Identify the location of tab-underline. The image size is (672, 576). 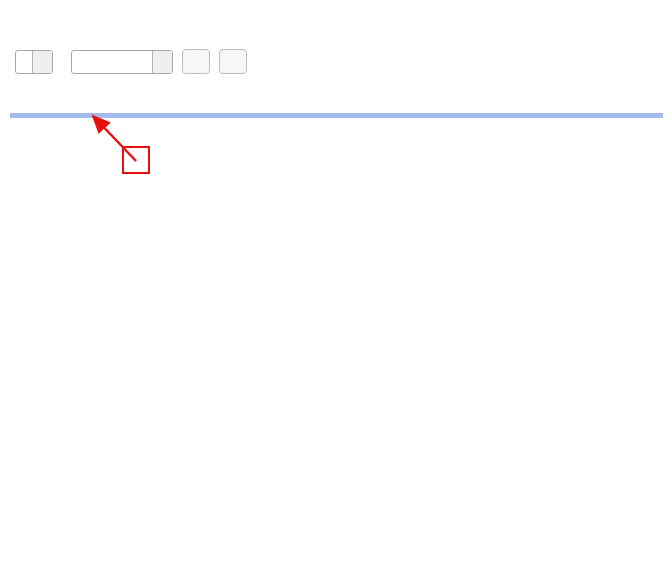
(336, 116).